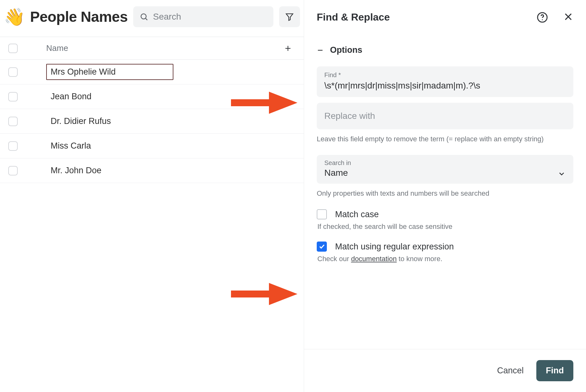 The width and height of the screenshot is (586, 392). What do you see at coordinates (152, 121) in the screenshot?
I see `table-row: Dr. Didier Rufus` at bounding box center [152, 121].